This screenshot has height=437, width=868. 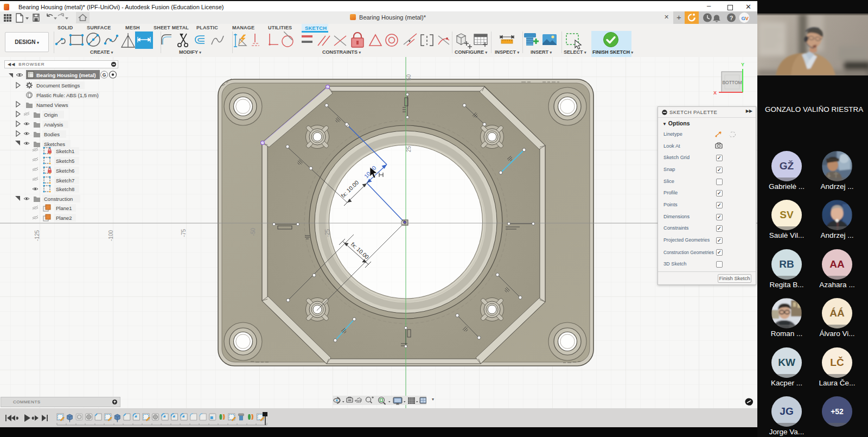 I want to click on svg-text: -50, so click(x=253, y=232).